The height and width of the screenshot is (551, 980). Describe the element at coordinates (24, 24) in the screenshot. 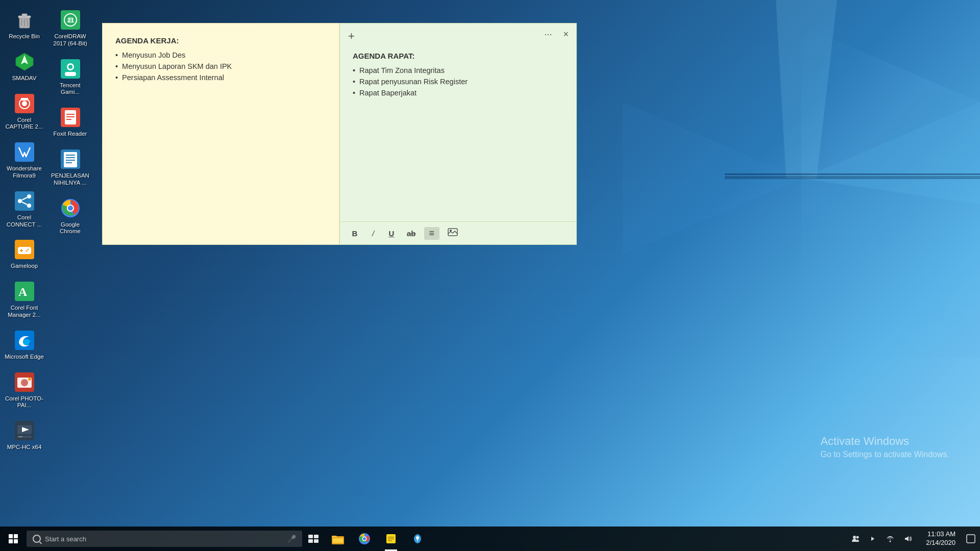

I see `desktop-icon-recycle-bin: Recycle Bin` at that location.